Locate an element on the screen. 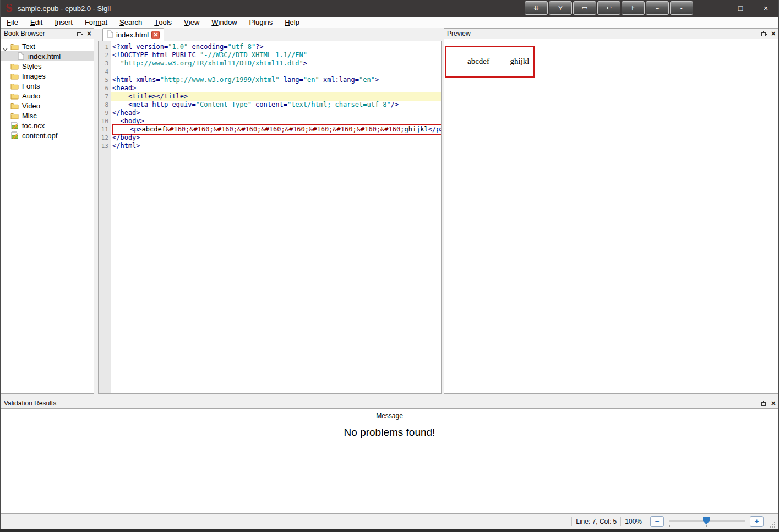 The image size is (779, 532). tree-item-label: Images is located at coordinates (34, 76).